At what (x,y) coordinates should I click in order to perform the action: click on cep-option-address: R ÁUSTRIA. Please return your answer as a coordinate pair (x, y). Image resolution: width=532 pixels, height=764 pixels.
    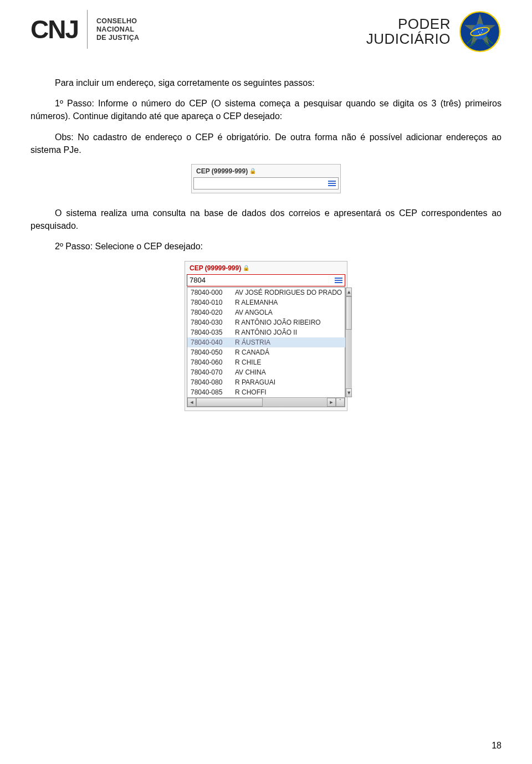
    Looking at the image, I should click on (253, 342).